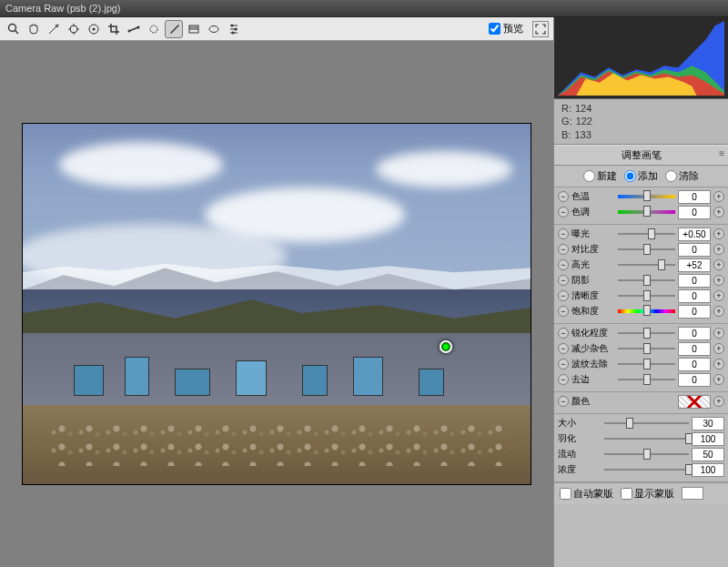  Describe the element at coordinates (174, 29) in the screenshot. I see `adjustment-brush-tool` at that location.